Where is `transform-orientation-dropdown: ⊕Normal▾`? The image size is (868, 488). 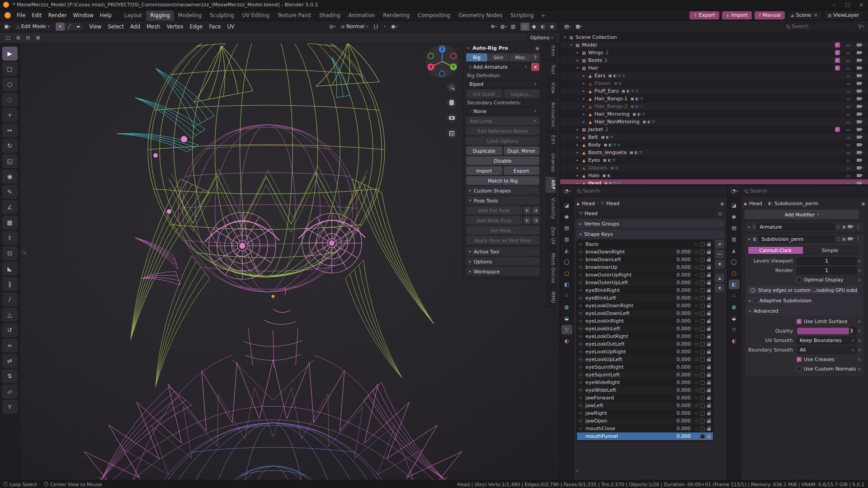
transform-orientation-dropdown: ⊕Normal▾ is located at coordinates (354, 27).